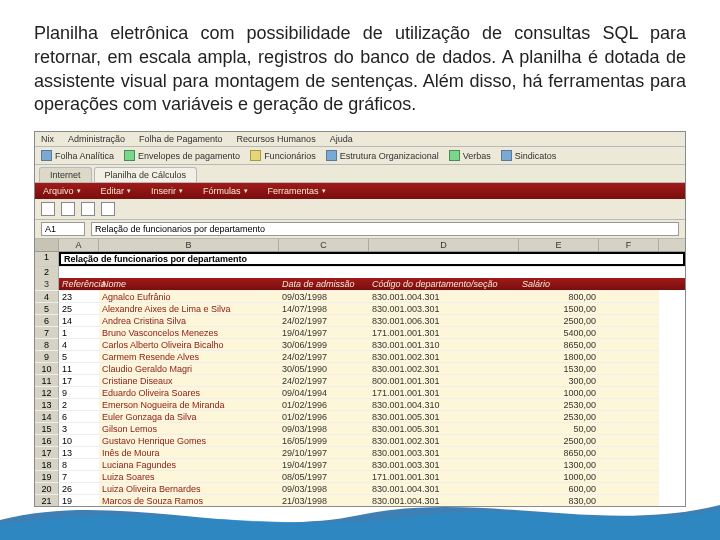 Image resolution: width=720 pixels, height=540 pixels. I want to click on print-icon, so click(88, 209).